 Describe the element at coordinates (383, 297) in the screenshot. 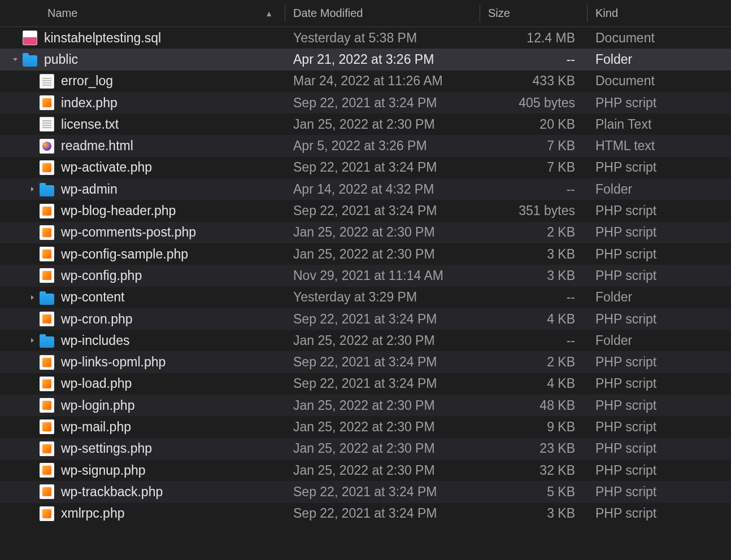

I see `file-date: Yesterday at 3:29 PM` at that location.